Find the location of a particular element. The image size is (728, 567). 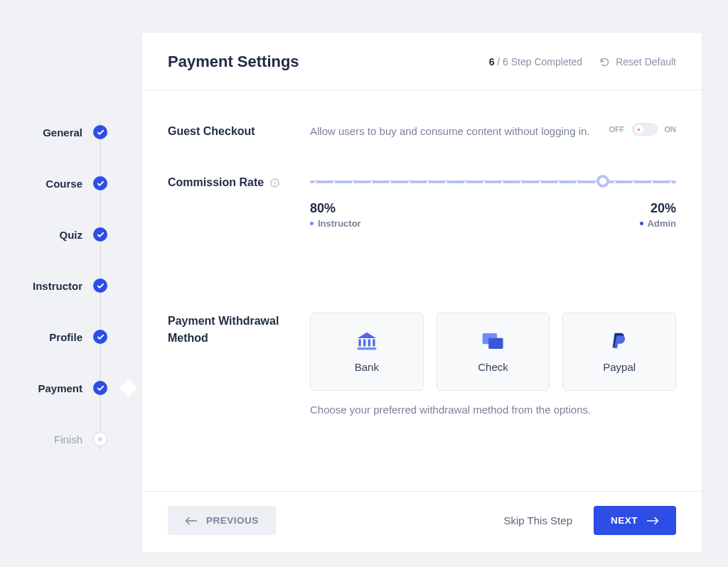

bank-icon is located at coordinates (367, 341).